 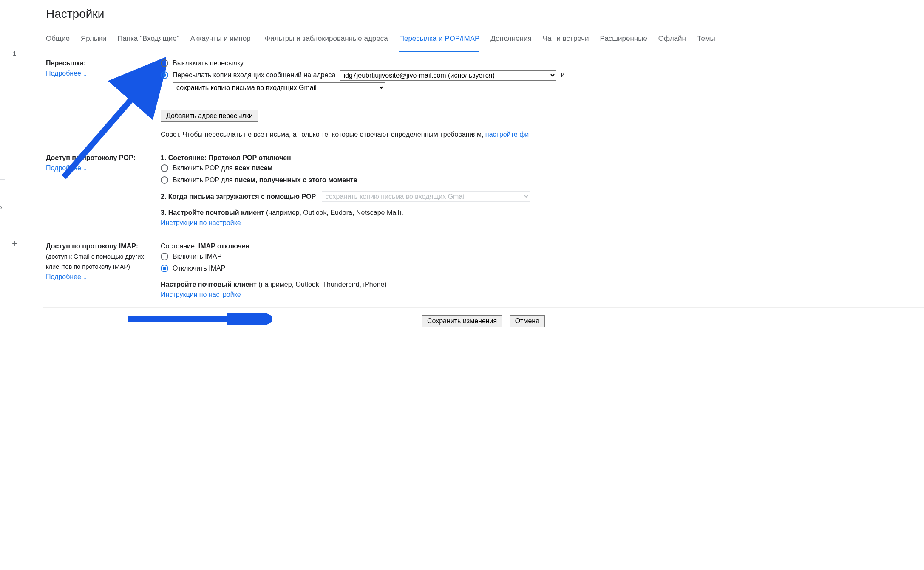 What do you see at coordinates (323, 134) in the screenshot?
I see `forwarding-tip-text: Совет. Чтобы пересылать не все письма, а…` at bounding box center [323, 134].